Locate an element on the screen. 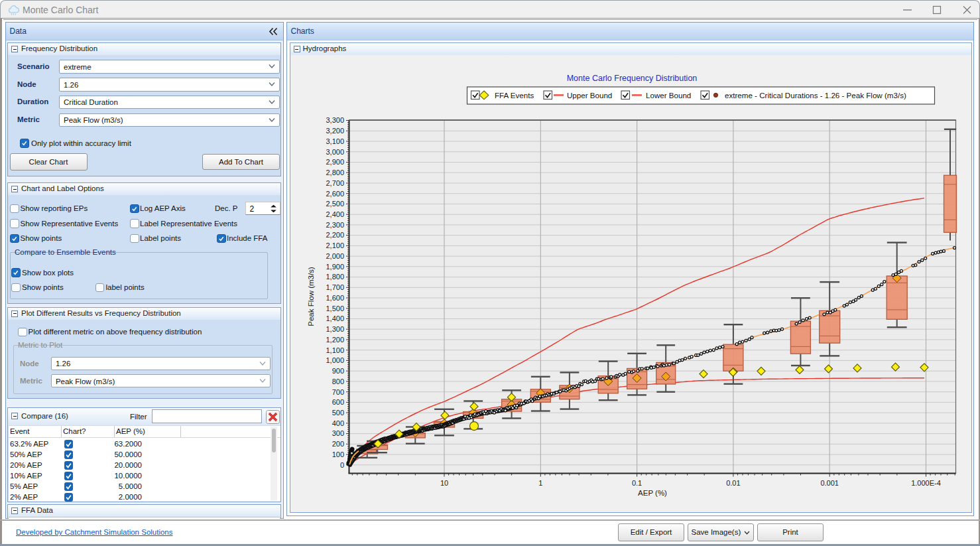  svg-text: 2,700 is located at coordinates (335, 183).